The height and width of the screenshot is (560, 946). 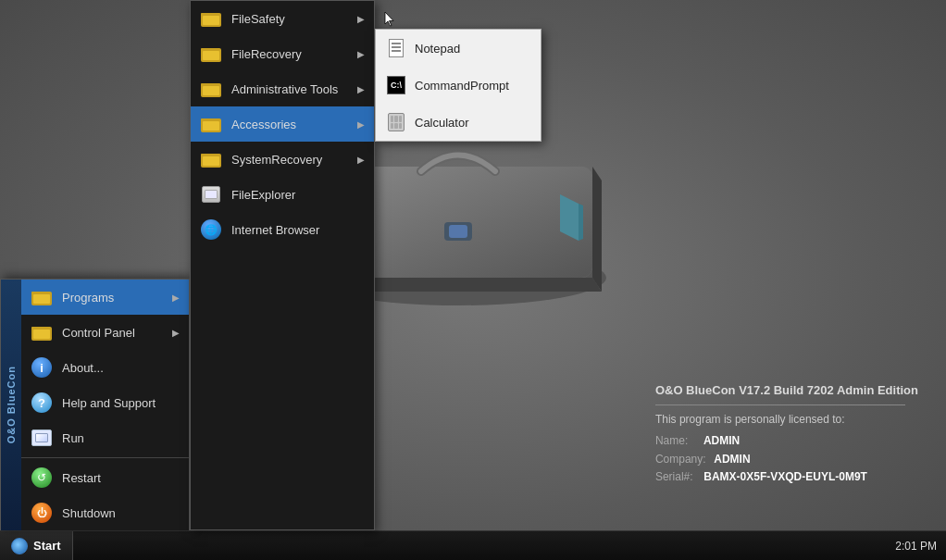 What do you see at coordinates (211, 194) in the screenshot?
I see `fileexplorer-icon` at bounding box center [211, 194].